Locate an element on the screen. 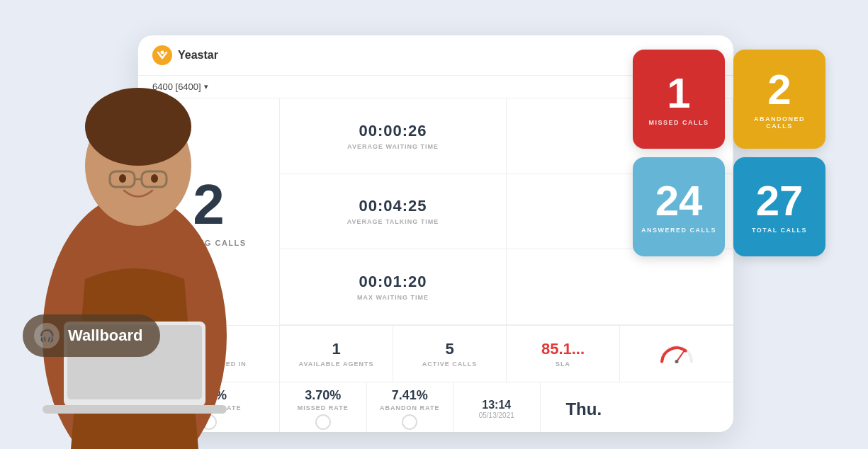  available-agents-value: 1 is located at coordinates (336, 349).